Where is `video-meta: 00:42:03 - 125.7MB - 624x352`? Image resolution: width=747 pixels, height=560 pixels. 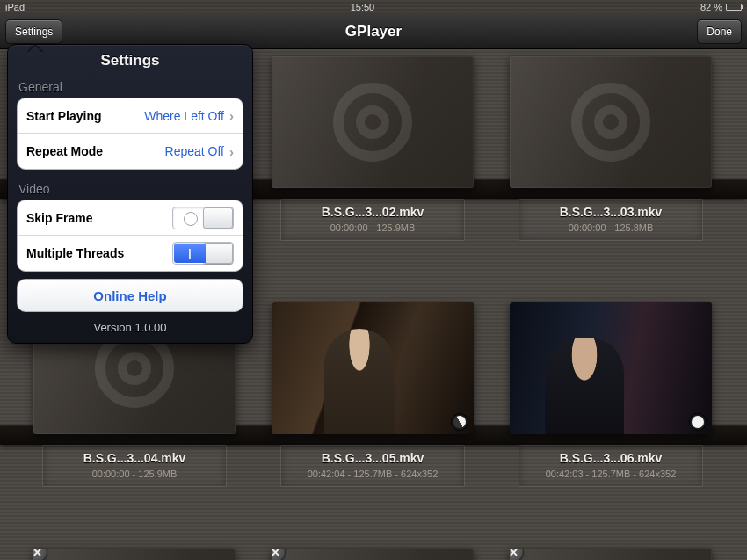 video-meta: 00:42:03 - 125.7MB - 624x352 is located at coordinates (611, 474).